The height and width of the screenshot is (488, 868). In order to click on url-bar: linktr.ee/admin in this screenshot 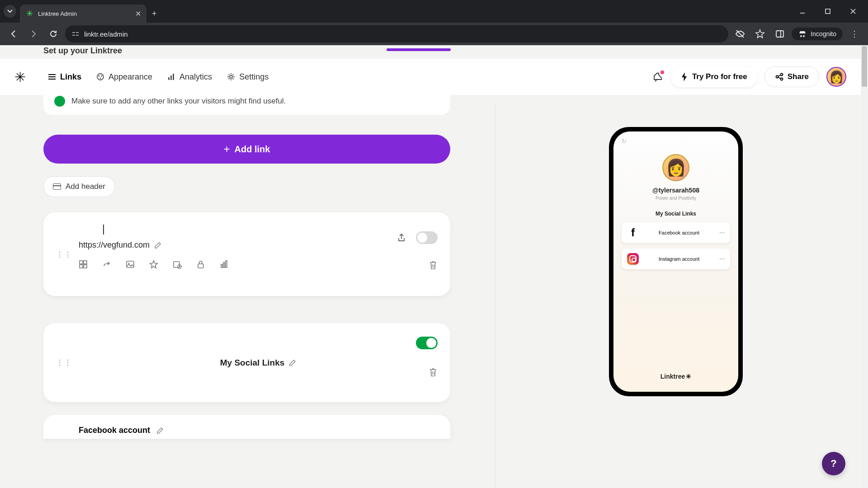, I will do `click(397, 34)`.